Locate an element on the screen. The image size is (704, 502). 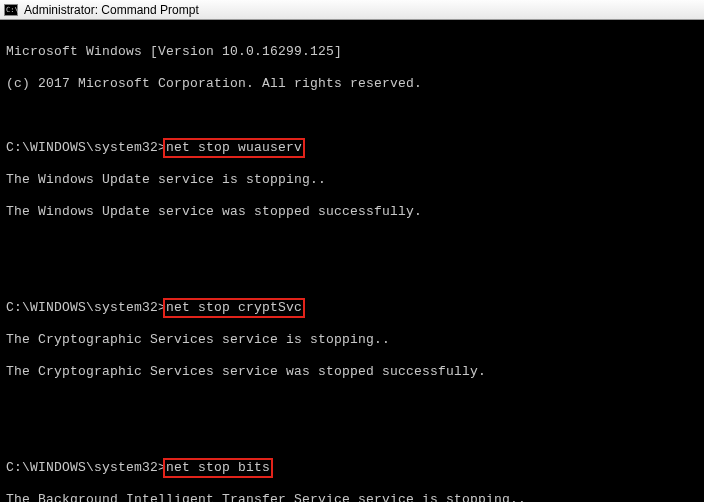
output-line: The Cryptographic Services service was s… is located at coordinates (352, 372).